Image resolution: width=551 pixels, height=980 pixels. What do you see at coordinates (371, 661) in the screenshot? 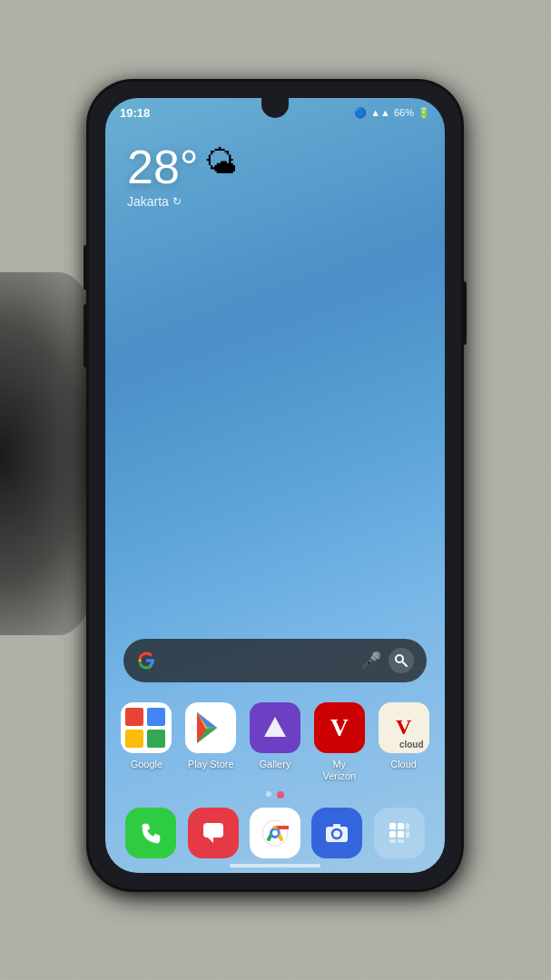
I see `voice-search-icon: 🎤` at bounding box center [371, 661].